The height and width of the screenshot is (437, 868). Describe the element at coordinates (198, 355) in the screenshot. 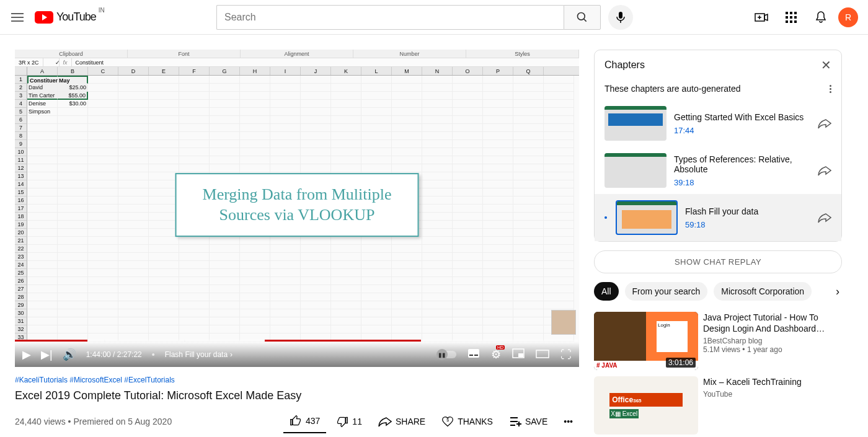

I see `current-chapter-label: Flash Fill your data ›` at that location.